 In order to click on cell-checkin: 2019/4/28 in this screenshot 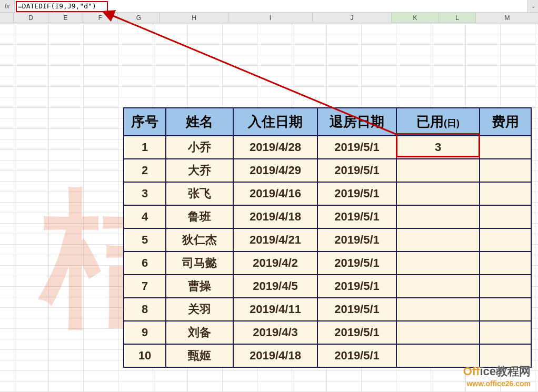, I will do `click(275, 147)`.